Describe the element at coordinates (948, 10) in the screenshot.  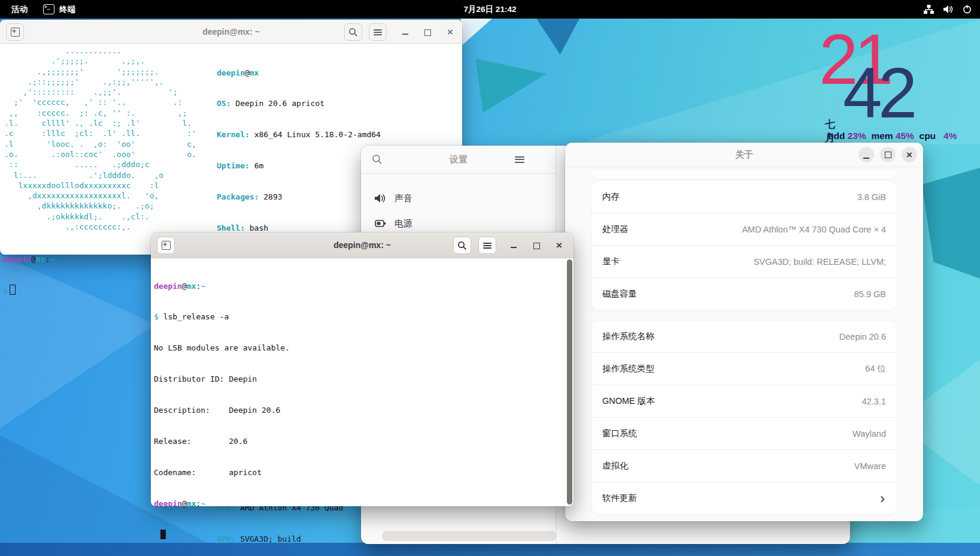
I see `volume-icon` at that location.